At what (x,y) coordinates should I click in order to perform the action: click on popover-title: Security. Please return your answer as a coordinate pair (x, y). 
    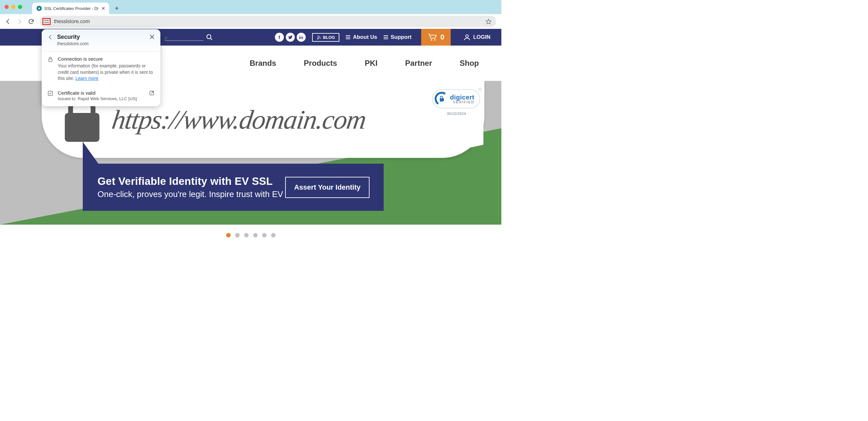
    Looking at the image, I should click on (101, 37).